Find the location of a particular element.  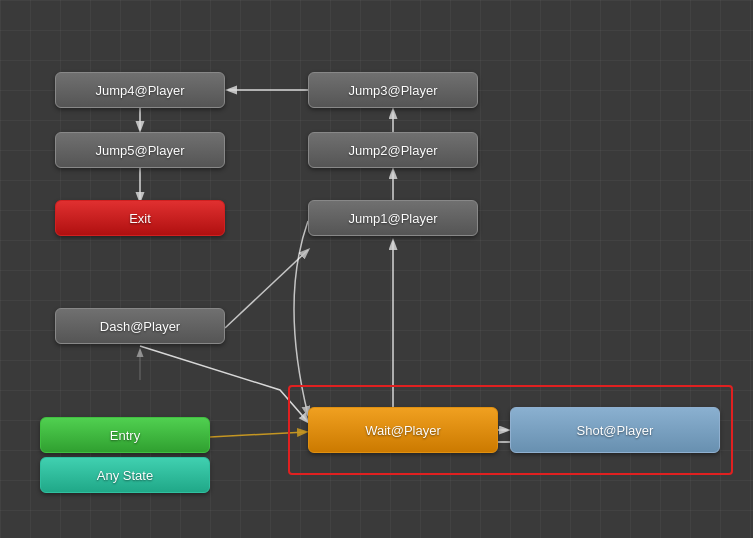

jump1-node: Jump1@Player is located at coordinates (393, 218).